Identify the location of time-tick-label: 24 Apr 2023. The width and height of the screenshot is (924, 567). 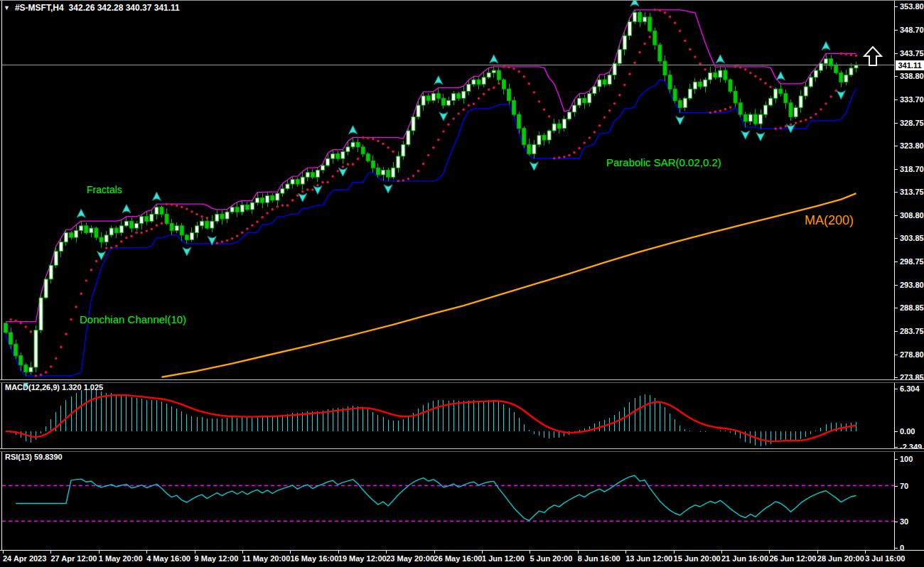
(24, 558).